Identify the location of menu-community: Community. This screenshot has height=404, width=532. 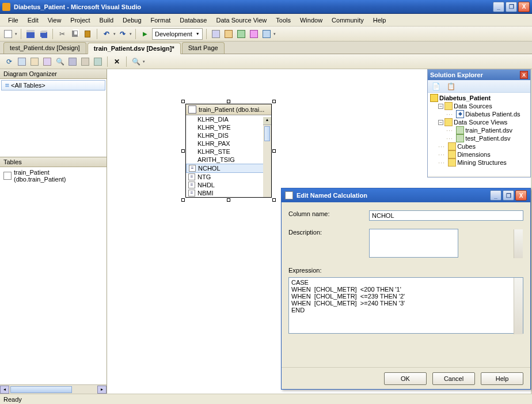
(348, 20).